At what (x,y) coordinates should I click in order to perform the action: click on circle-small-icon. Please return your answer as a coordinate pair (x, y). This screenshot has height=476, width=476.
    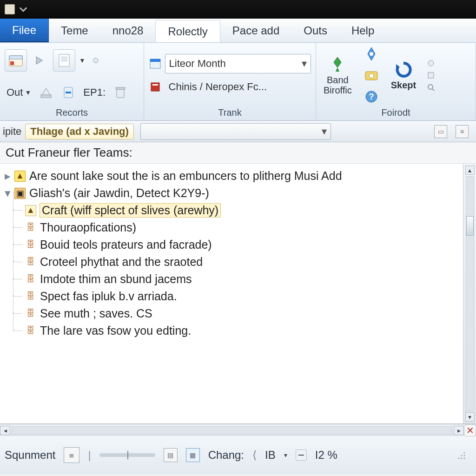
    Looking at the image, I should click on (431, 63).